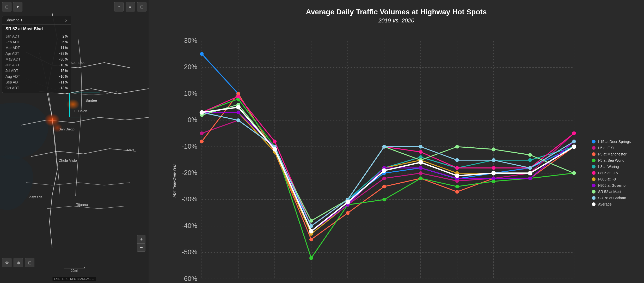 This screenshot has width=644, height=283. What do you see at coordinates (119, 7) in the screenshot?
I see `home-button: ⌂` at bounding box center [119, 7].